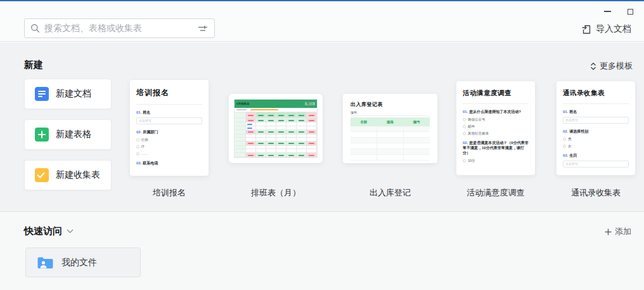  What do you see at coordinates (46, 263) in the screenshot?
I see `my-files-folder-icon` at bounding box center [46, 263].